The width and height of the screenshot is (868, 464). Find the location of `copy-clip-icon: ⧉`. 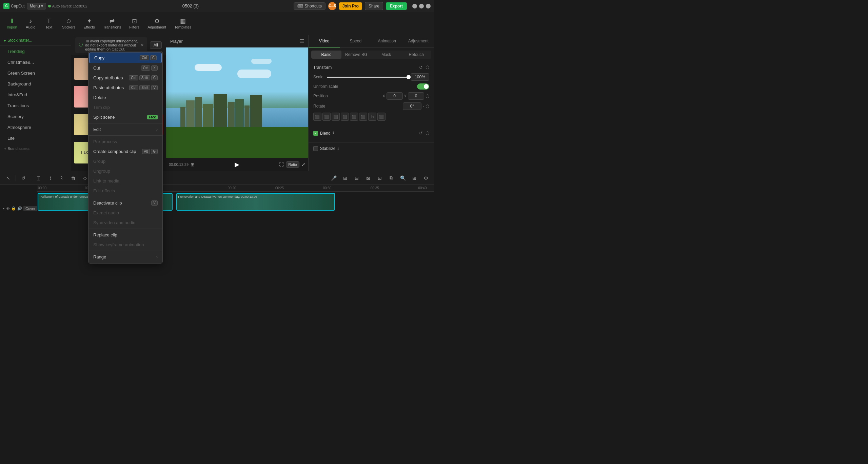

copy-clip-icon: ⧉ is located at coordinates (391, 178).